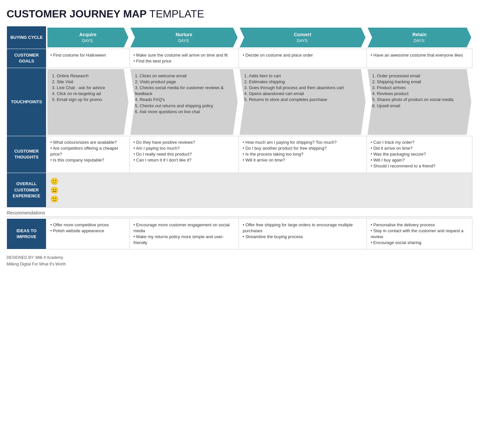  What do you see at coordinates (27, 190) in the screenshot?
I see `overall-experience-label: OVERALLCUSTOMEREXPERIENCE` at bounding box center [27, 190].